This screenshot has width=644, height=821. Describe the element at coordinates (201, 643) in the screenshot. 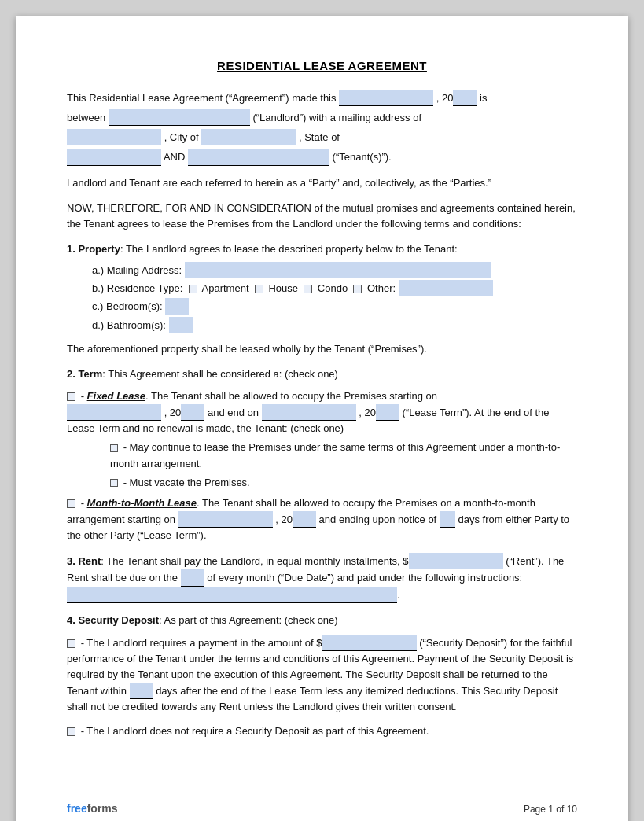

I see `security-option1-text1: - The Landlord requires a payment in the…` at that location.